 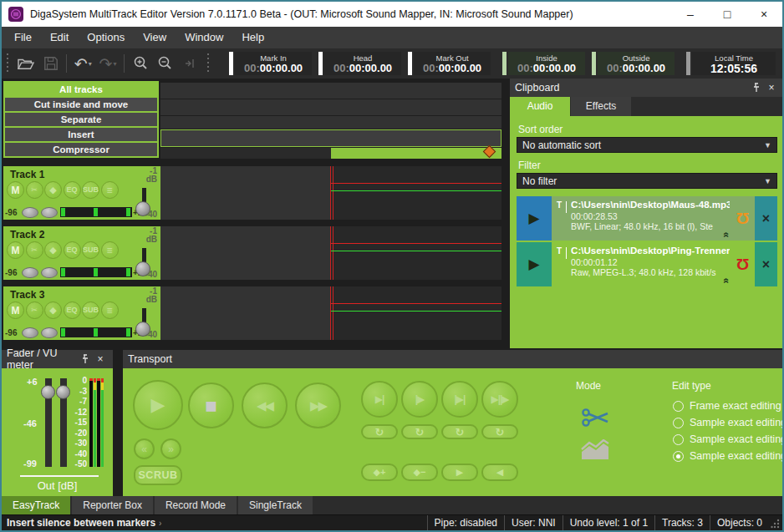 I want to click on minimize-button: –, so click(x=690, y=14).